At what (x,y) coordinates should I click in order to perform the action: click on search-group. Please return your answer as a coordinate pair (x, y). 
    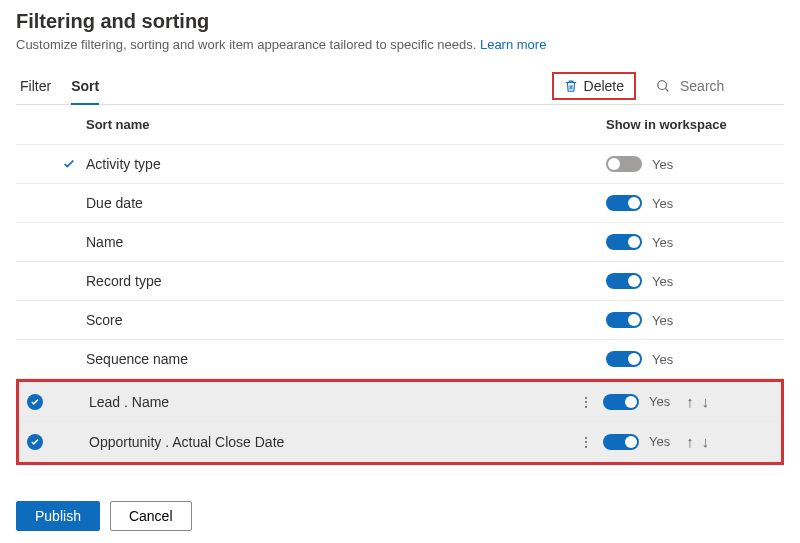
    Looking at the image, I should click on (717, 86).